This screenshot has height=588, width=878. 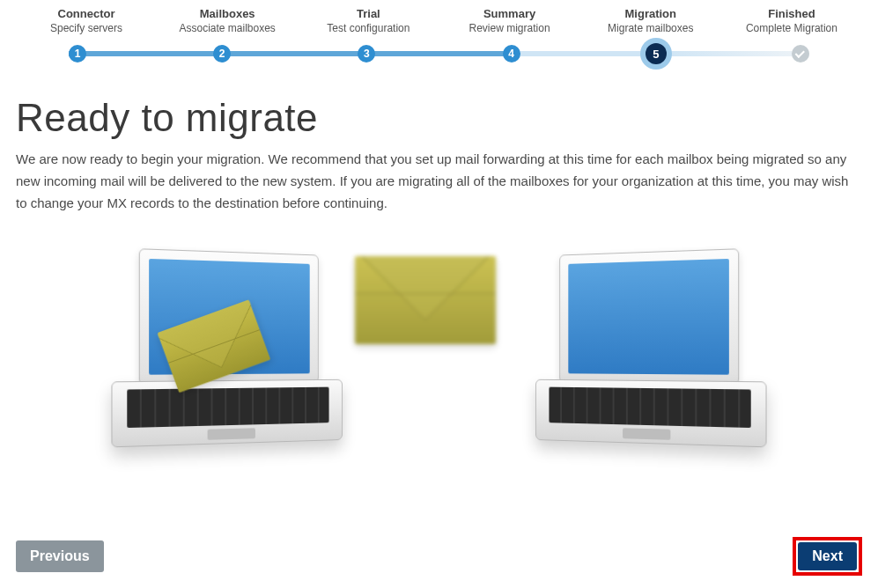 What do you see at coordinates (227, 14) in the screenshot?
I see `step-title: Mailboxes` at bounding box center [227, 14].